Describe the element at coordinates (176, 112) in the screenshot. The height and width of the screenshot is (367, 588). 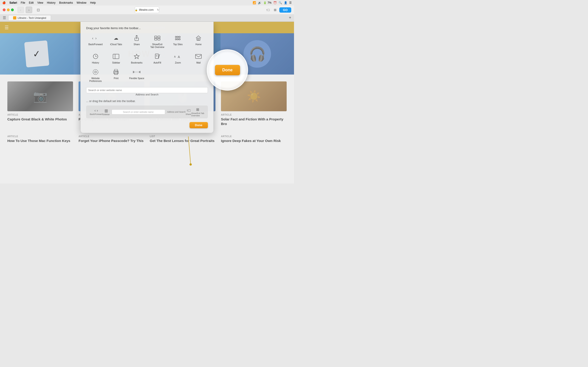
I see `preview-address-search-label: Address and Search` at that location.